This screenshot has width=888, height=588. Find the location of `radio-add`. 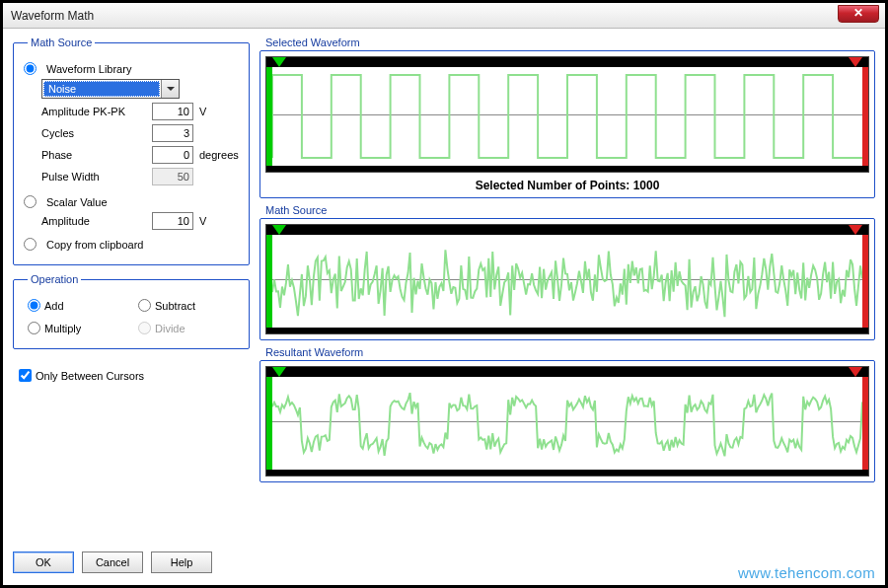

radio-add is located at coordinates (34, 306).